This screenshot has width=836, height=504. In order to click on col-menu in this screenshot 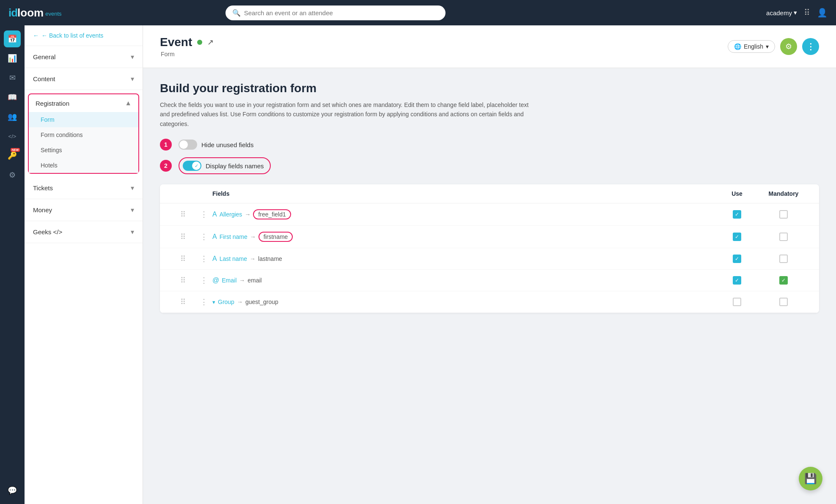, I will do `click(204, 194)`.